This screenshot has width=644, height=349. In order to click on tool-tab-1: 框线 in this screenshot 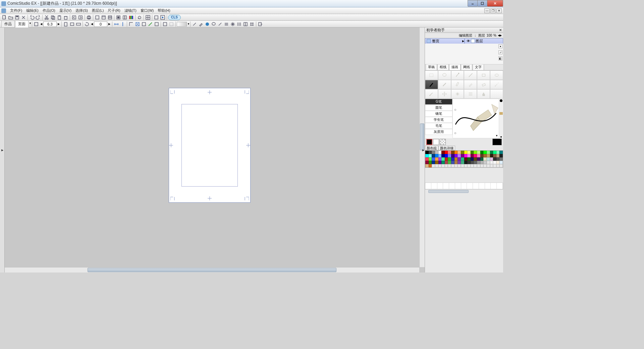, I will do `click(443, 67)`.